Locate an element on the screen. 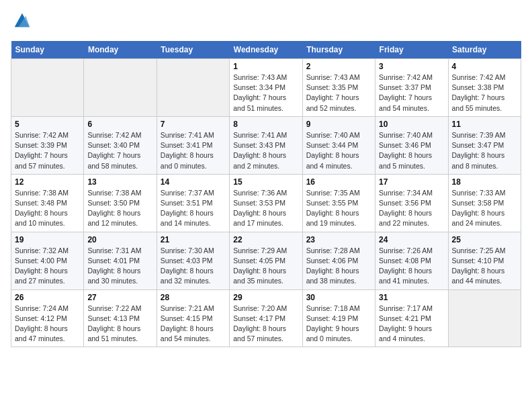  day-number: 30 is located at coordinates (339, 298).